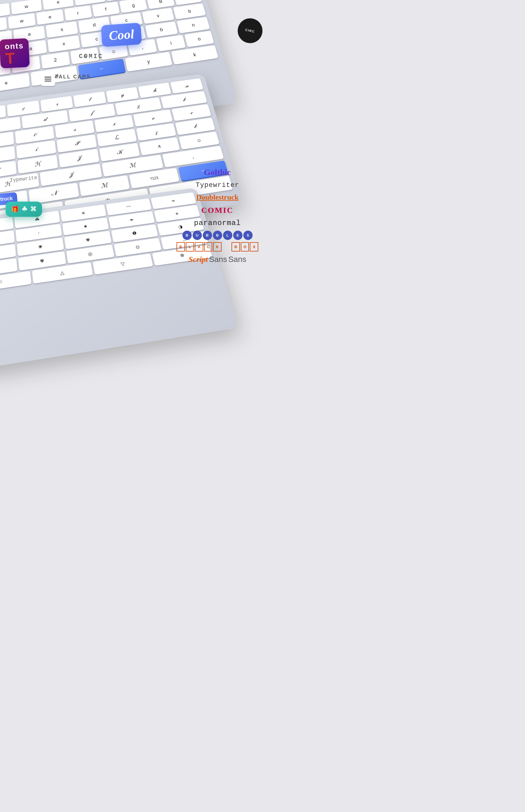 The height and width of the screenshot is (812, 525). Describe the element at coordinates (22, 21) in the screenshot. I see `key-w2: w` at that location.